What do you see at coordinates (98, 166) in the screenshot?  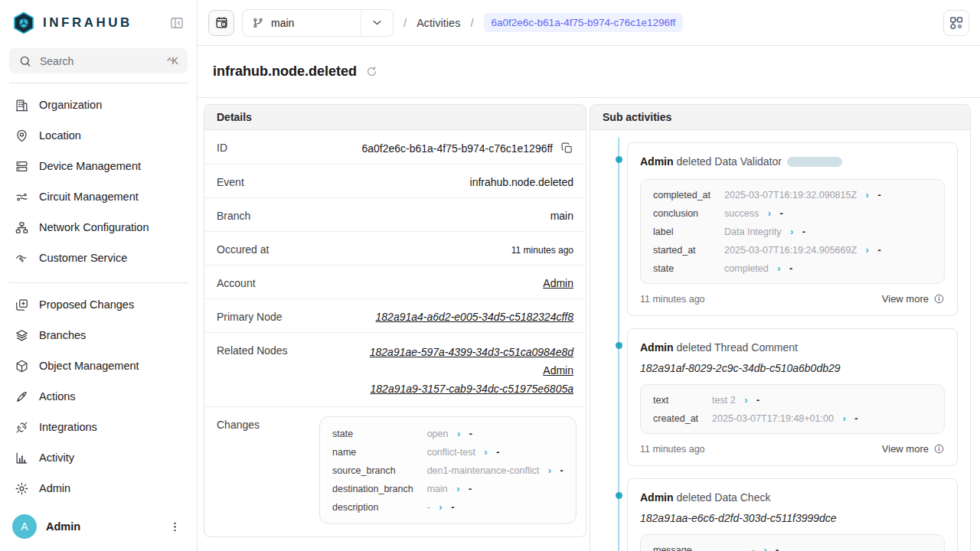 I see `sidebar-item: Device Management` at bounding box center [98, 166].